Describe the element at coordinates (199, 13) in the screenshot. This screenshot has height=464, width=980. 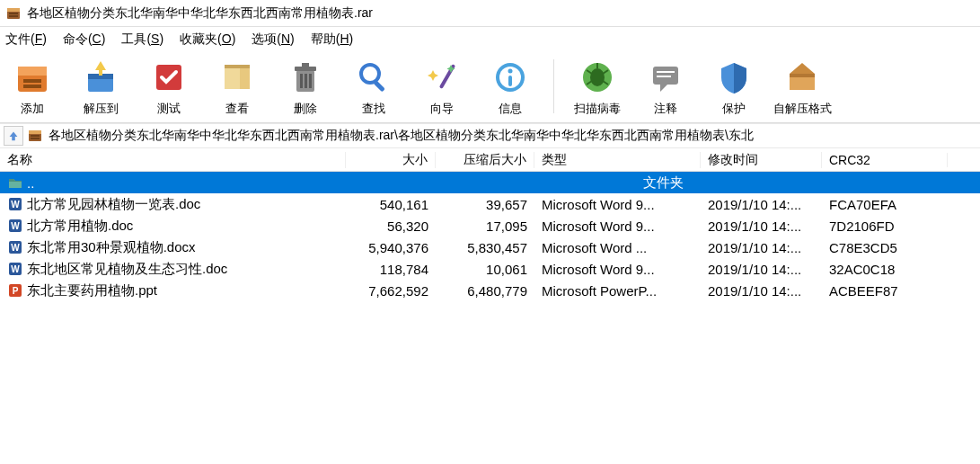
I see `window-title: 各地区植物分类东北华南华中华北华东西北西南常用植物表.rar` at that location.